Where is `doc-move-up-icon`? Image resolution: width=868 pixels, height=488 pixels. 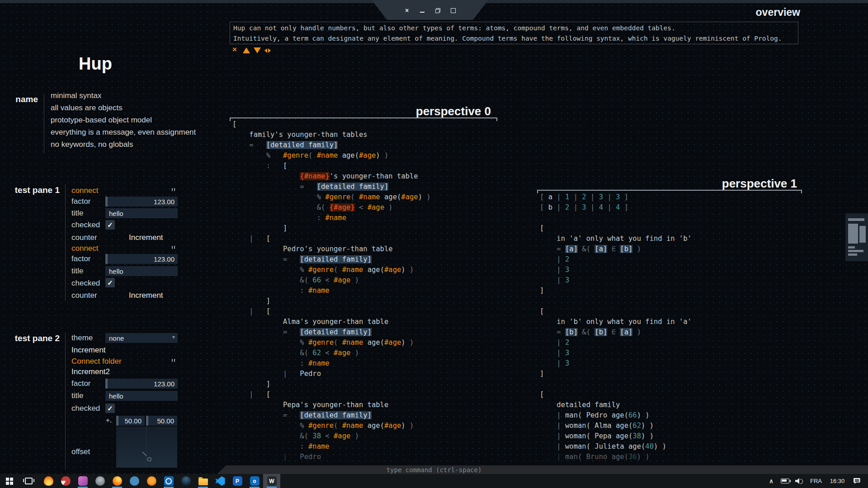 doc-move-up-icon is located at coordinates (246, 51).